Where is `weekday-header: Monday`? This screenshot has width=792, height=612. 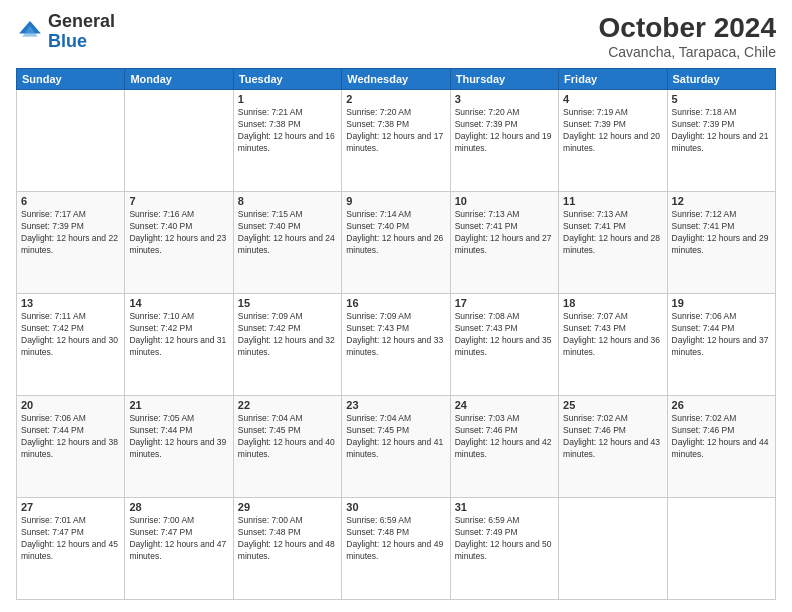
weekday-header: Monday is located at coordinates (179, 80).